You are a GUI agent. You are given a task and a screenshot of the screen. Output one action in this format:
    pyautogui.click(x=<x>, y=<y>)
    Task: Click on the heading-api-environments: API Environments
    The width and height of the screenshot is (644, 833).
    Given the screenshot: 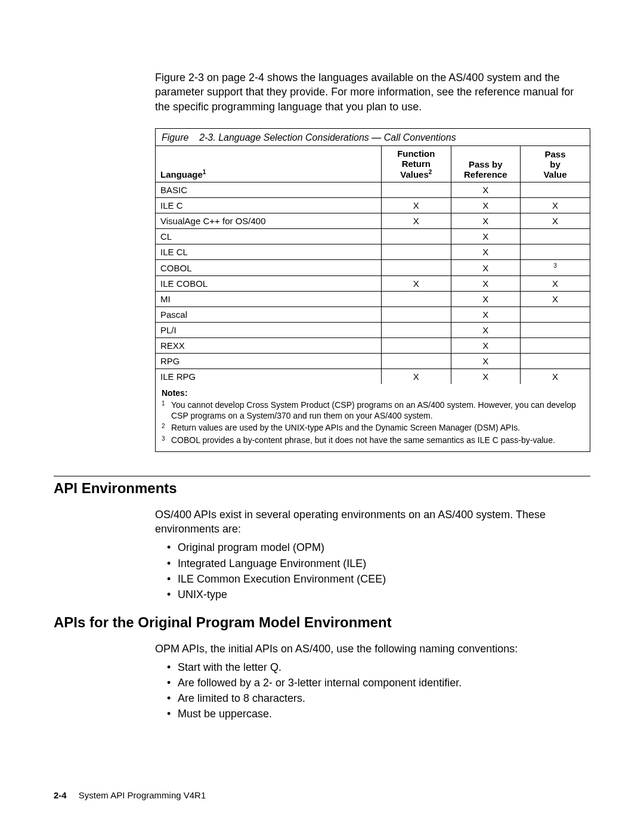 What is the action you would take?
    pyautogui.click(x=322, y=488)
    